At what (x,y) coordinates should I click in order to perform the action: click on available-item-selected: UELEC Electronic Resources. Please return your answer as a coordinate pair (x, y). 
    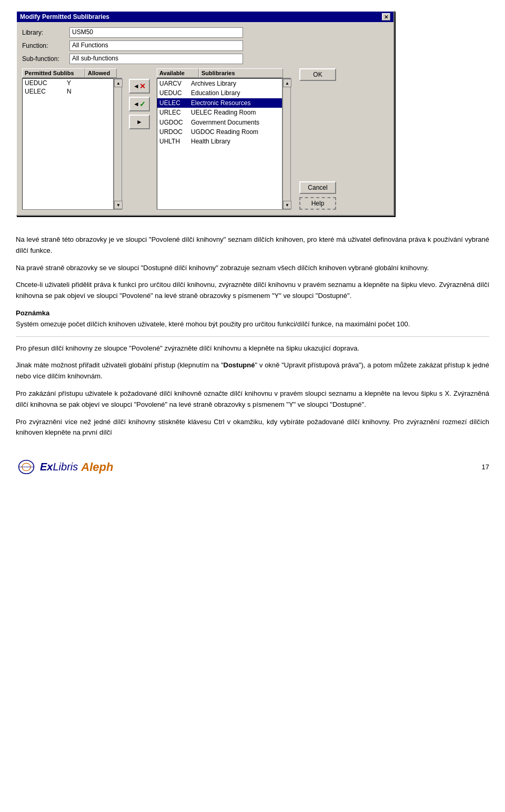
    Looking at the image, I should click on (220, 103).